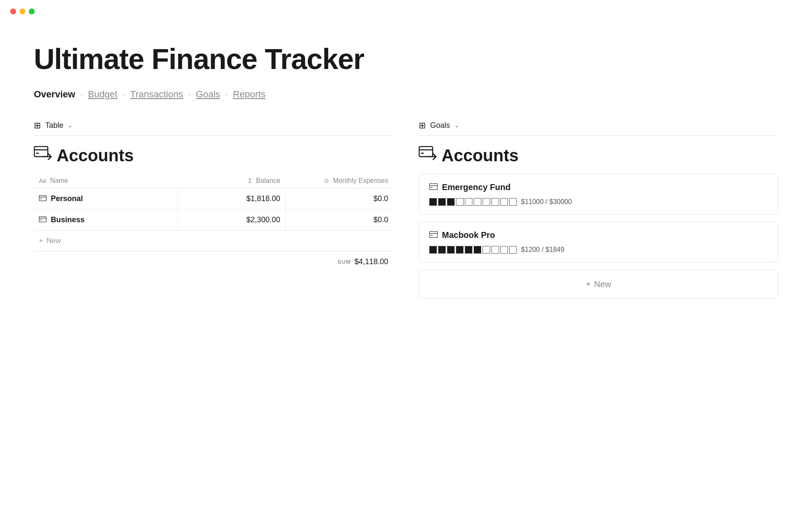 The width and height of the screenshot is (812, 508). I want to click on window-controls, so click(22, 11).